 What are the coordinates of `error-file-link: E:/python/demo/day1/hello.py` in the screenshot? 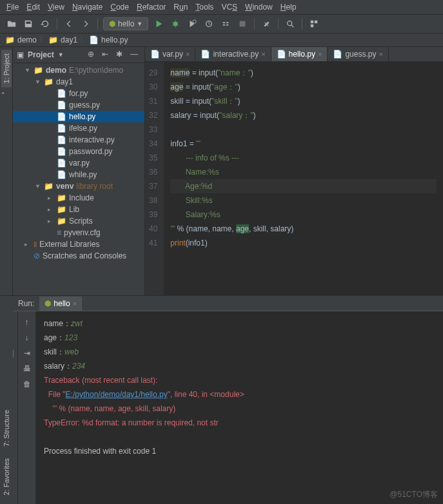 It's located at (117, 394).